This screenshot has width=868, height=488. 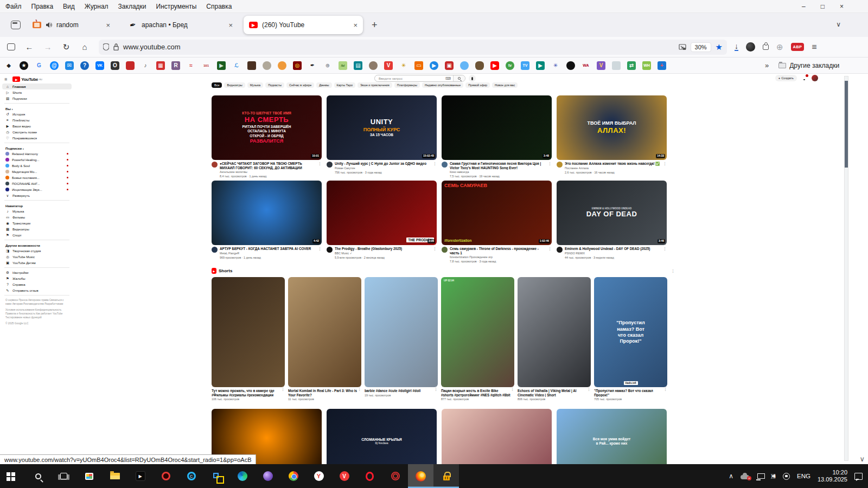 I want to click on v-red-icon: V, so click(x=388, y=66).